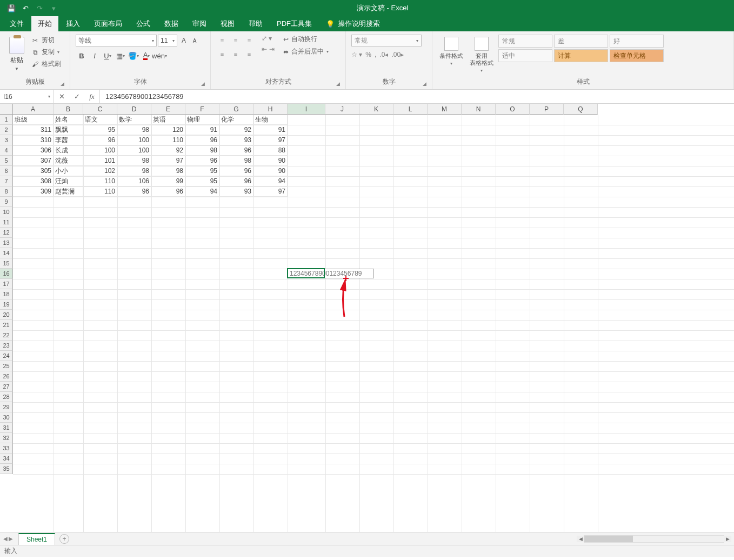 Image resolution: width=734 pixels, height=560 pixels. What do you see at coordinates (58, 52) in the screenshot?
I see `copy-dropdown-icon: ▾` at bounding box center [58, 52].